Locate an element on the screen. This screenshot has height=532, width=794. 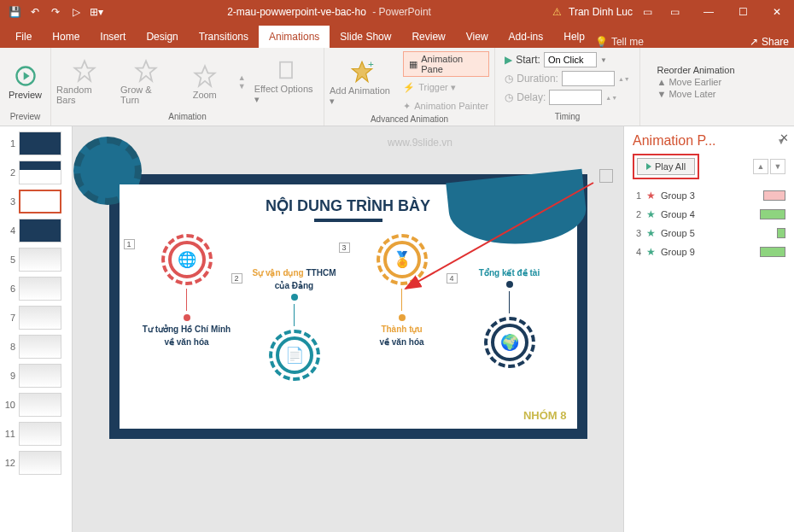
item-text: Sự vận dụng TTHCM is located at coordinates (294, 273).